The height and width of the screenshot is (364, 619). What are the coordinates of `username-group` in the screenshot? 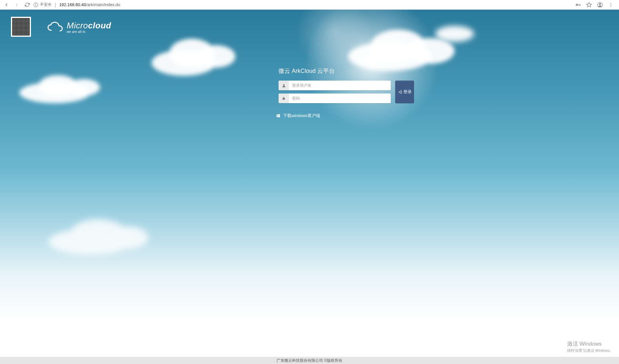 It's located at (335, 85).